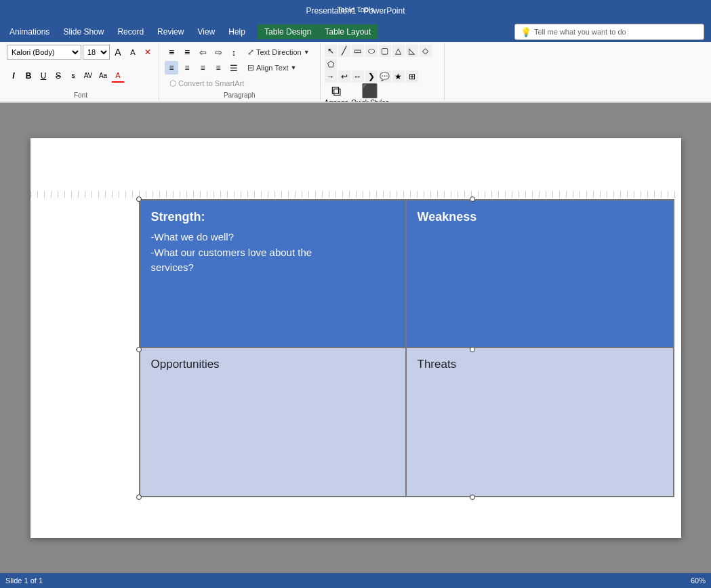 This screenshot has height=588, width=711. I want to click on char-spacing-btn: AV, so click(88, 76).